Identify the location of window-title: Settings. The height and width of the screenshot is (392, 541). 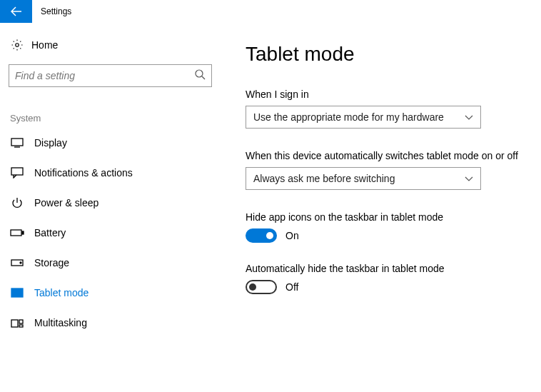
(56, 11).